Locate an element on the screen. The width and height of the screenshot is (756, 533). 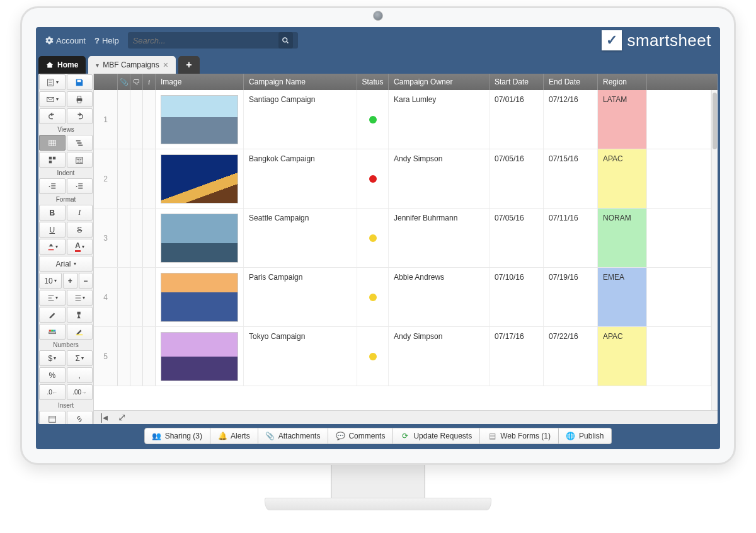
cell-end-date: 07/11/16 is located at coordinates (571, 238).